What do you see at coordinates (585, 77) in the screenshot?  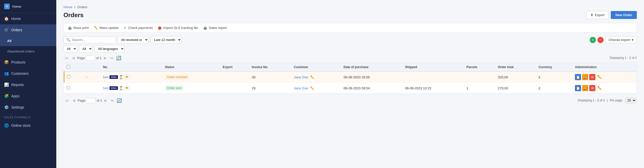 I see `admin-icon-truck: 🚚` at bounding box center [585, 77].